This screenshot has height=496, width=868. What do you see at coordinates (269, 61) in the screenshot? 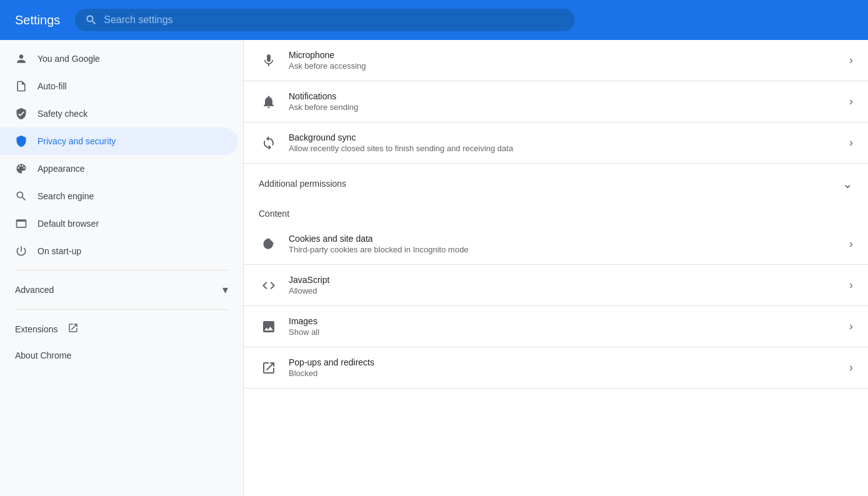
I see `mic-icon` at bounding box center [269, 61].